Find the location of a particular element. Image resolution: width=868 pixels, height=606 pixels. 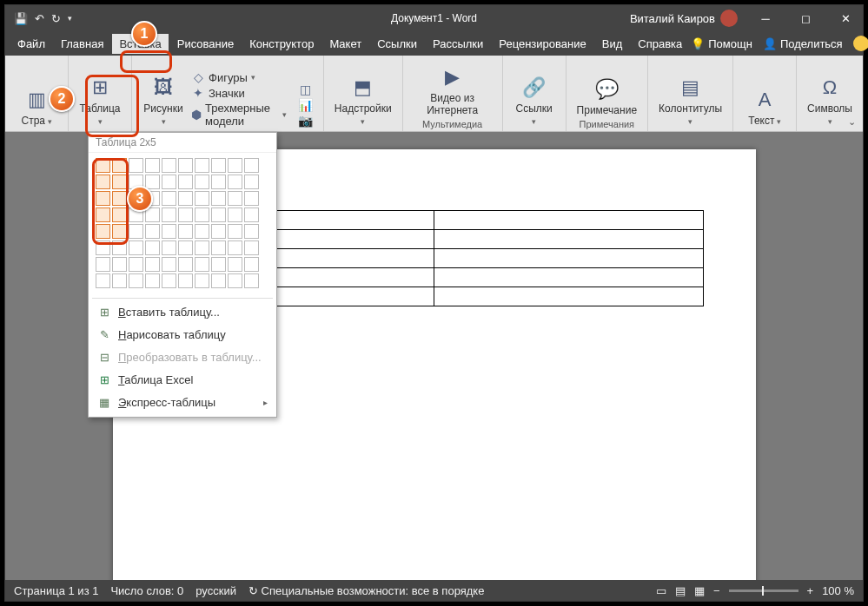

screenshot-button: 📷 is located at coordinates (306, 121).